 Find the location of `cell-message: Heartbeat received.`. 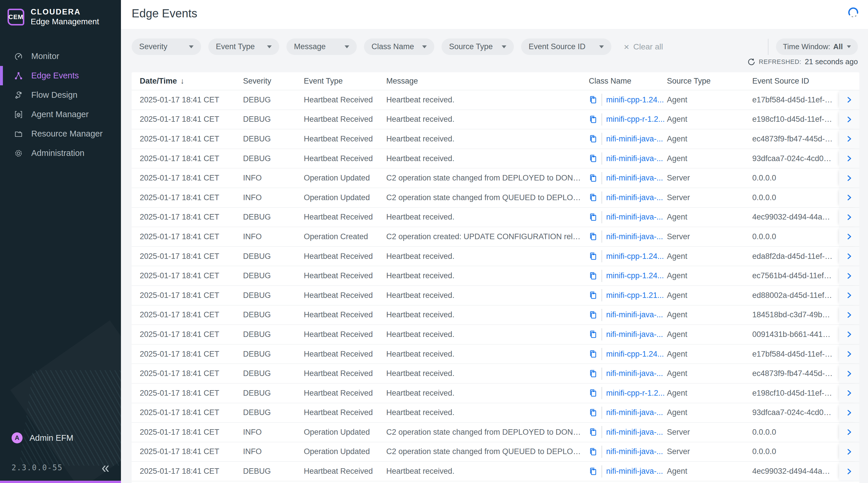

cell-message: Heartbeat received. is located at coordinates (487, 159).